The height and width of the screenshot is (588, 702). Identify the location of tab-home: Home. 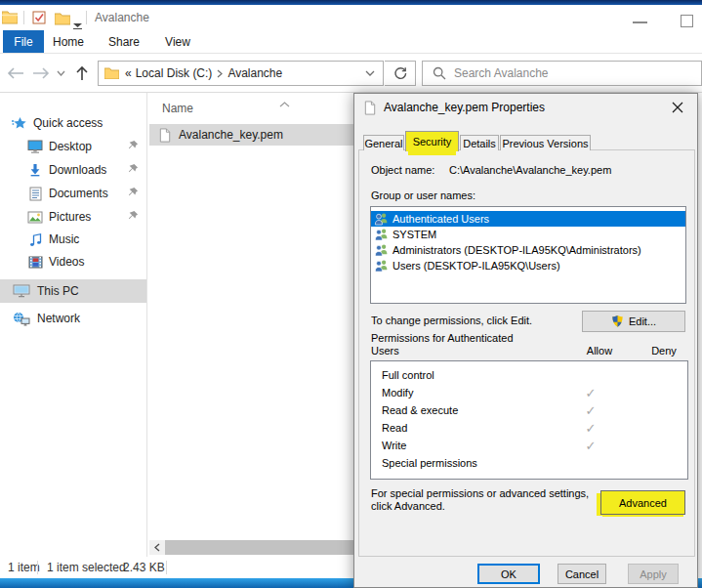
(68, 41).